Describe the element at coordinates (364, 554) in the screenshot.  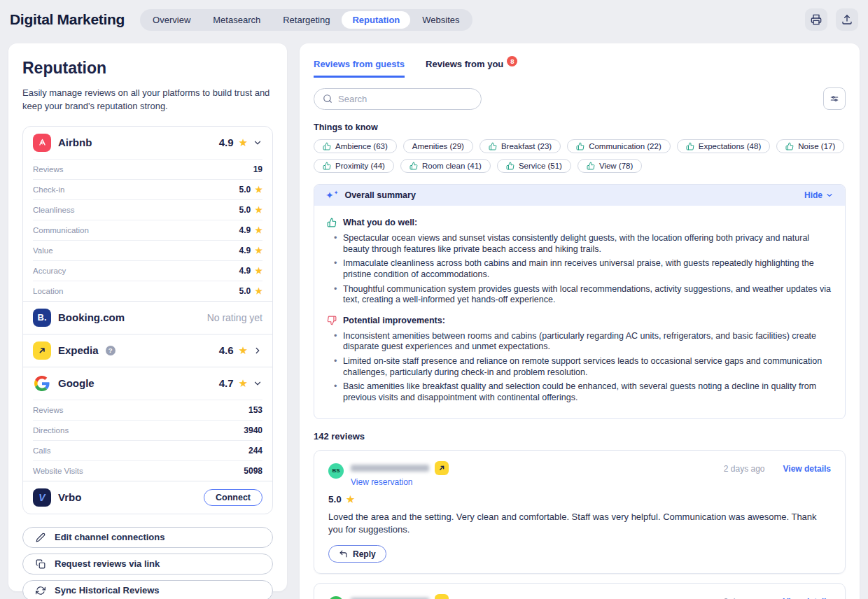
I see `reply-label: Reply` at that location.